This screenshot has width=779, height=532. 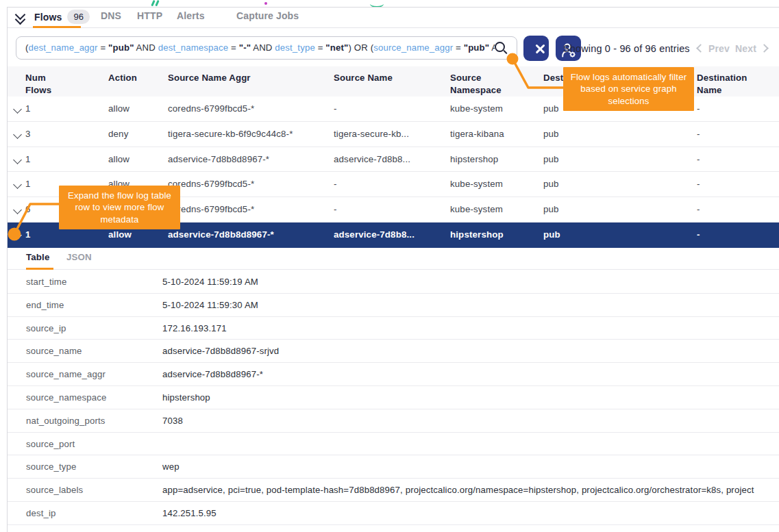 What do you see at coordinates (47, 282) in the screenshot?
I see `detail-field-key: start_time` at bounding box center [47, 282].